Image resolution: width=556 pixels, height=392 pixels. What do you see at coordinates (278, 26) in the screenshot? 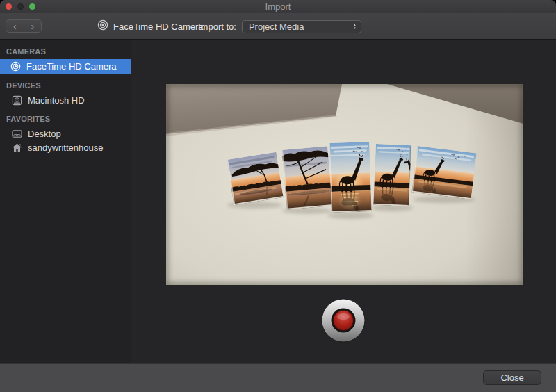
I see `toolbar: ‹ › FaceTime HD Camera Import to: Projec…` at bounding box center [278, 26].